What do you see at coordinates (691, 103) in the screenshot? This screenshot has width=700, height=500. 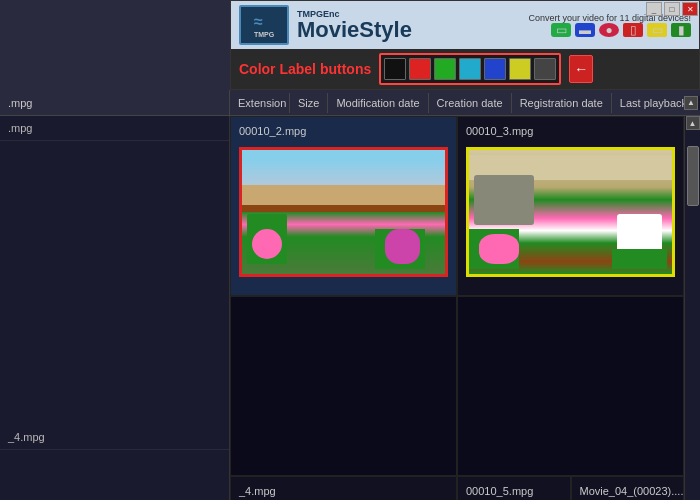 I see `scroll-up-arrow: ▲` at bounding box center [691, 103].